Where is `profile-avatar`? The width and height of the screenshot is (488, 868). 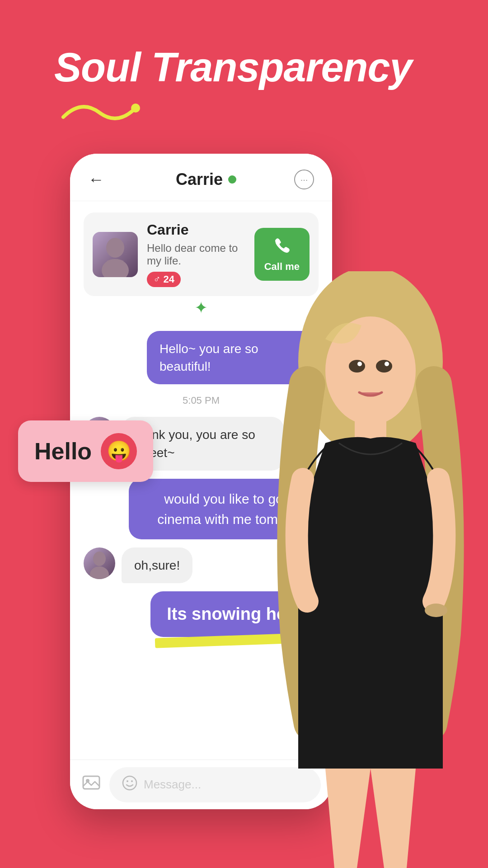 profile-avatar is located at coordinates (115, 255).